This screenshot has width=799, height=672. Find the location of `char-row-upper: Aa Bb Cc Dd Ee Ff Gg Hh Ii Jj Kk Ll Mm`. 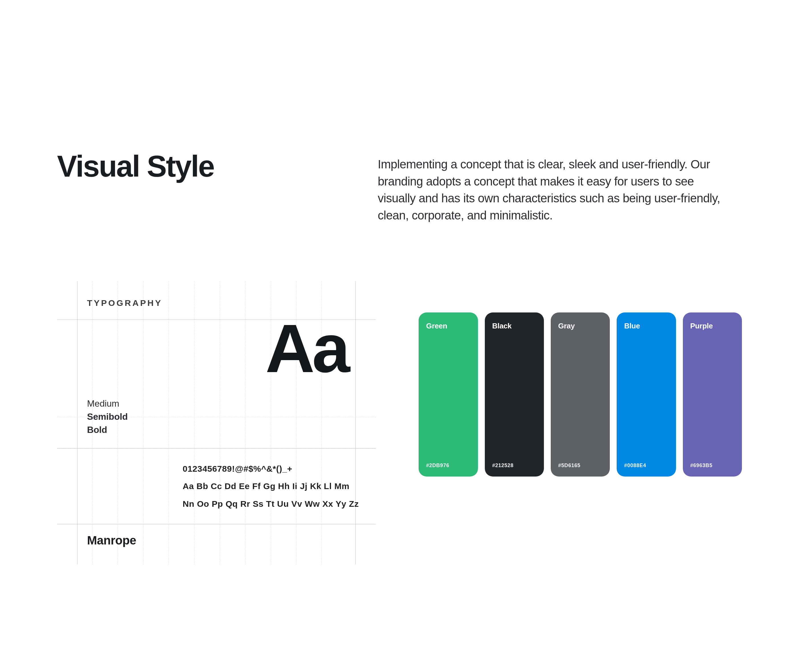

char-row-upper: Aa Bb Cc Dd Ee Ff Gg Hh Ii Jj Kk Ll Mm is located at coordinates (271, 486).